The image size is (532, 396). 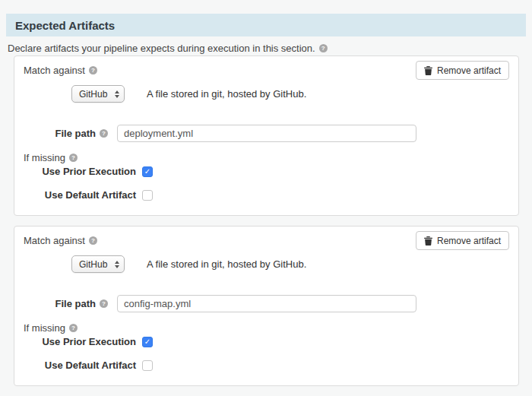 I want to click on section-title: Expected Artifacts, so click(x=65, y=26).